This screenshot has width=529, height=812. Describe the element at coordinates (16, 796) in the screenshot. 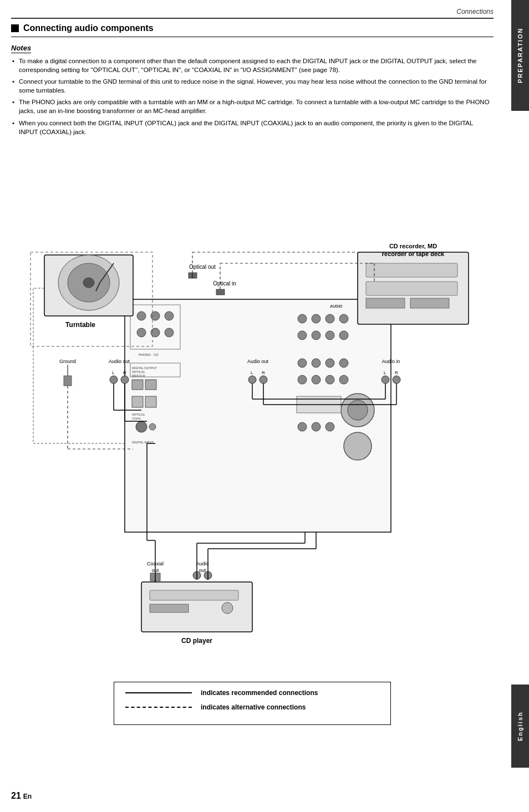

I see `page-number: 21` at that location.